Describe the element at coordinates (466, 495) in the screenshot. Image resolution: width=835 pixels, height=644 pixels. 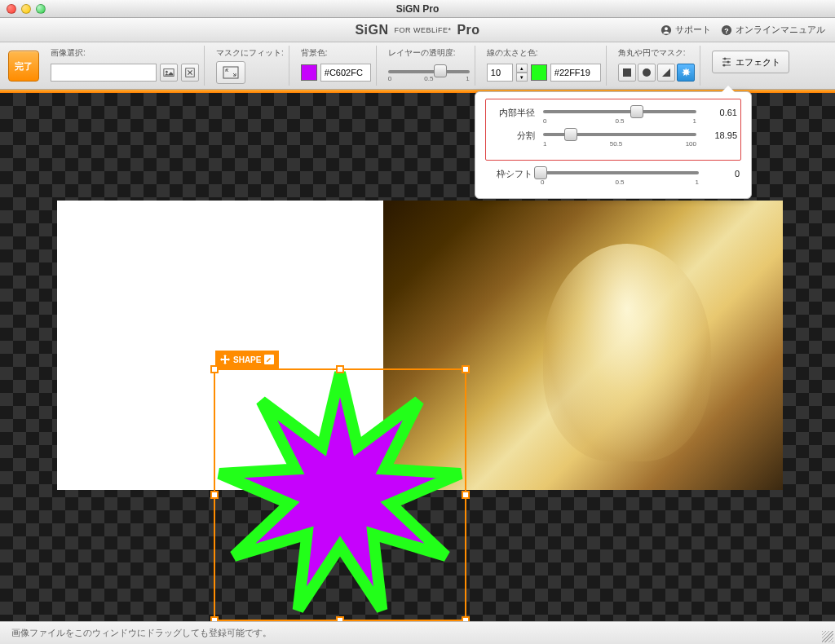
I see `resize-handle-mr` at that location.